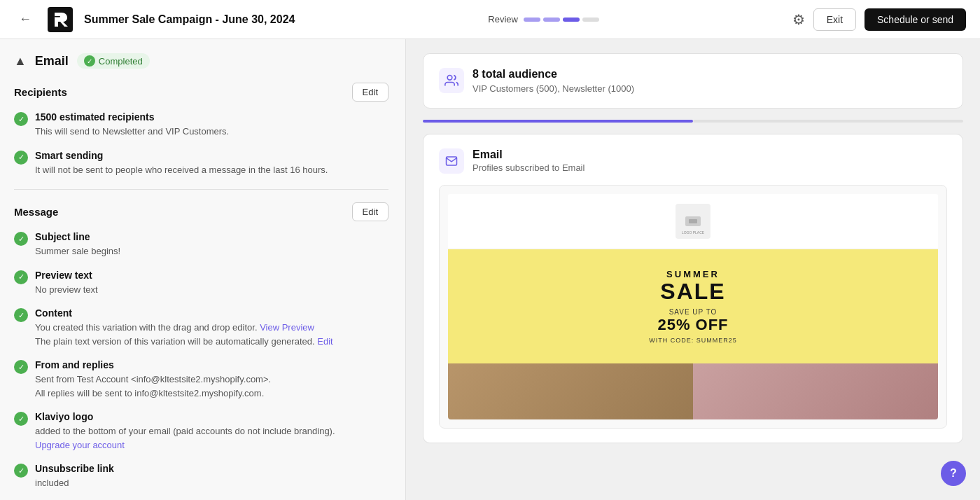 The height and width of the screenshot is (500, 980). I want to click on klaviyo-logo, so click(60, 20).